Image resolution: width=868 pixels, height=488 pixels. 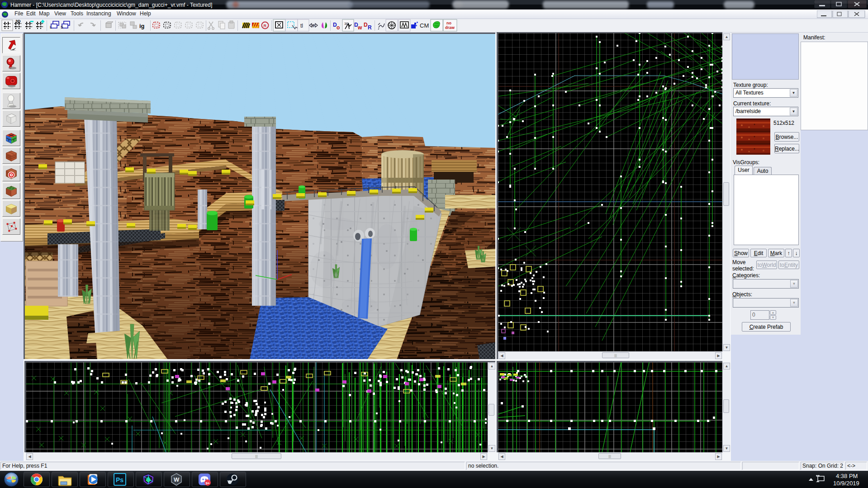 What do you see at coordinates (847, 476) in the screenshot?
I see `svg-text: 4:38 PM` at bounding box center [847, 476].